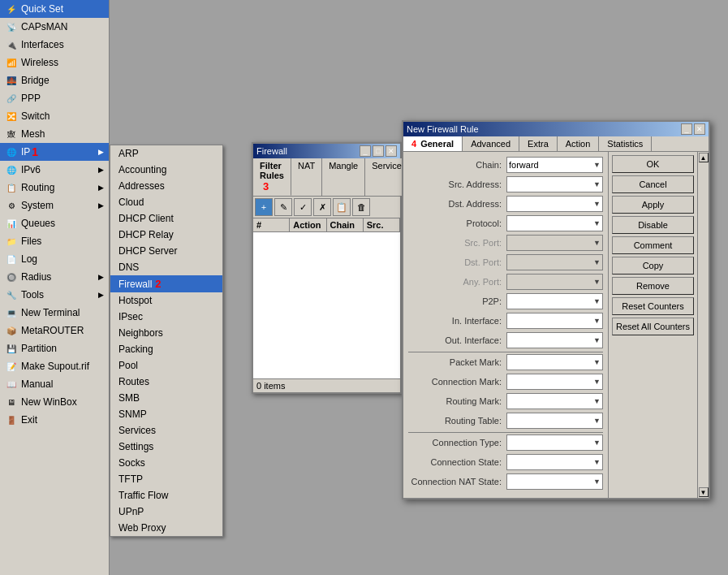 The image size is (728, 575). I want to click on tab-filter-rules: Filter Rules 3, so click(273, 177).